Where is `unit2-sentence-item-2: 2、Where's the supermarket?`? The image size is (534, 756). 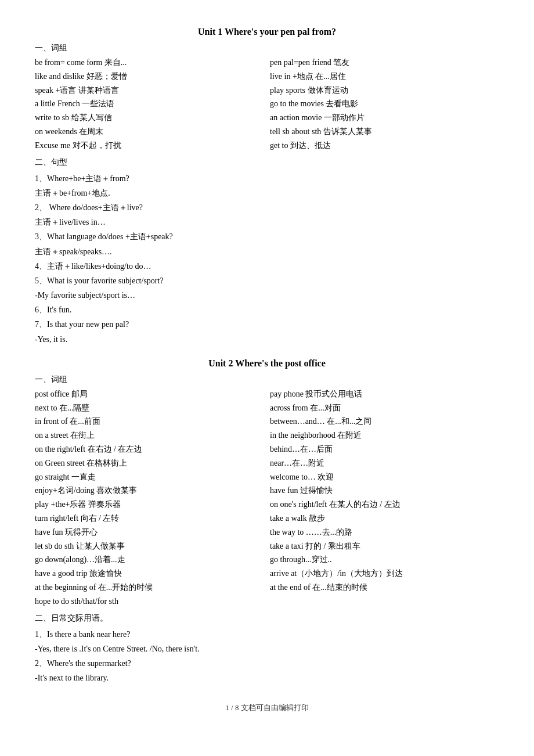 unit2-sentence-item-2: 2、Where's the supermarket? is located at coordinates (267, 663).